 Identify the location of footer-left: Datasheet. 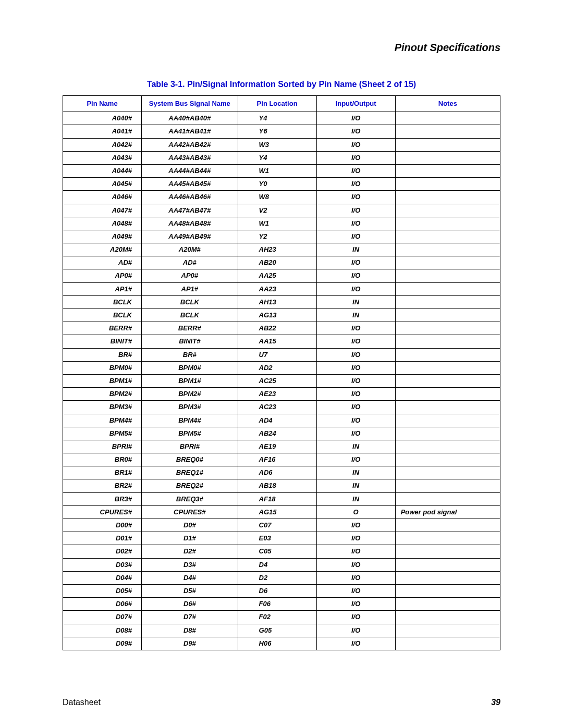
(81, 702).